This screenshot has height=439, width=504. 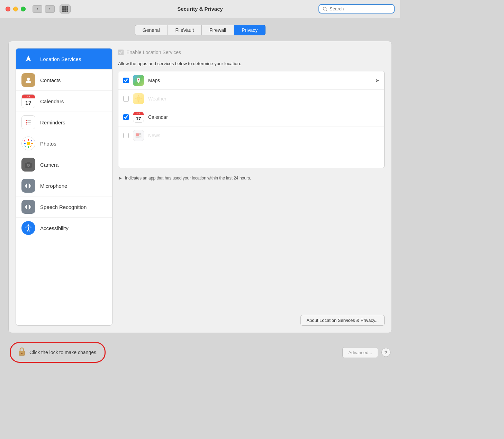 I want to click on app-name-calendar: Calendar, so click(x=264, y=117).